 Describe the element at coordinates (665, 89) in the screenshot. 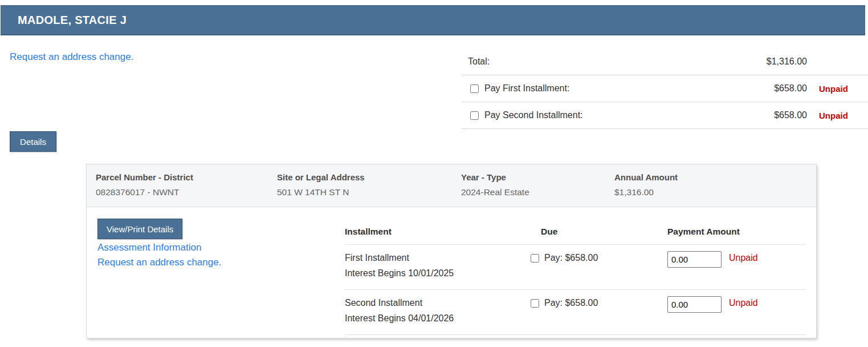

I see `summary-row-first-installment: Pay First Installment: $658.00 Unpaid` at that location.